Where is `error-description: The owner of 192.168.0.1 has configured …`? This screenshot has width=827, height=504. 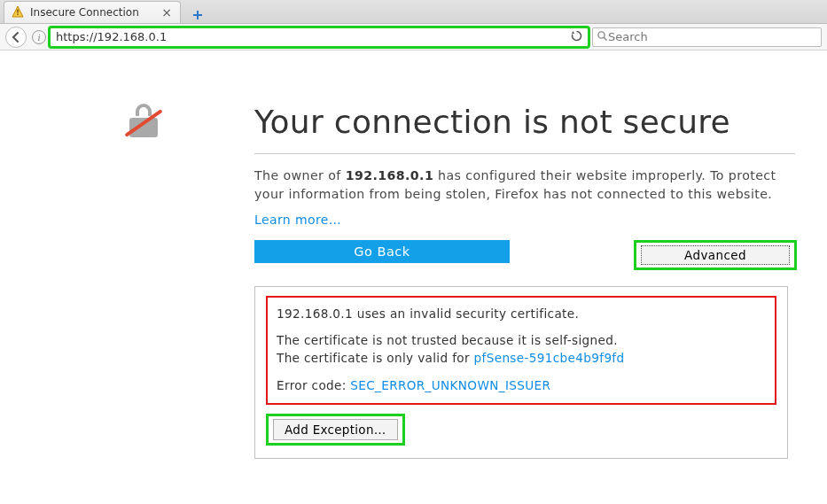
error-description: The owner of 192.168.0.1 has configured … is located at coordinates (525, 184).